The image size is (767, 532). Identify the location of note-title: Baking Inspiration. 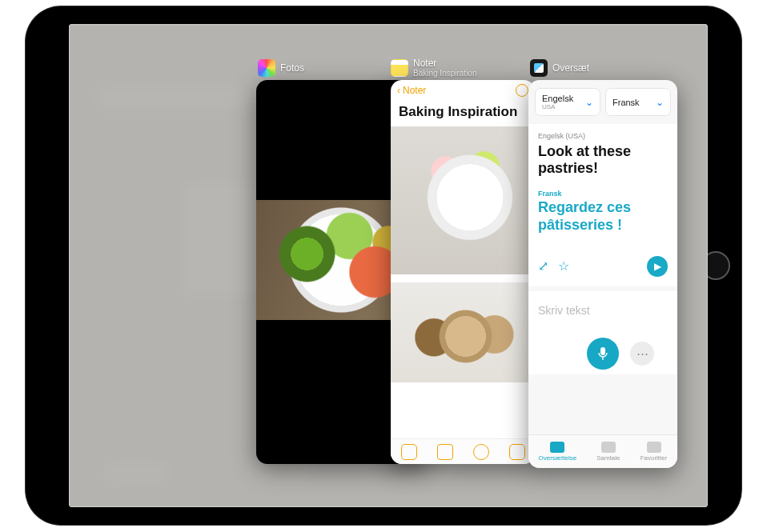
(463, 114).